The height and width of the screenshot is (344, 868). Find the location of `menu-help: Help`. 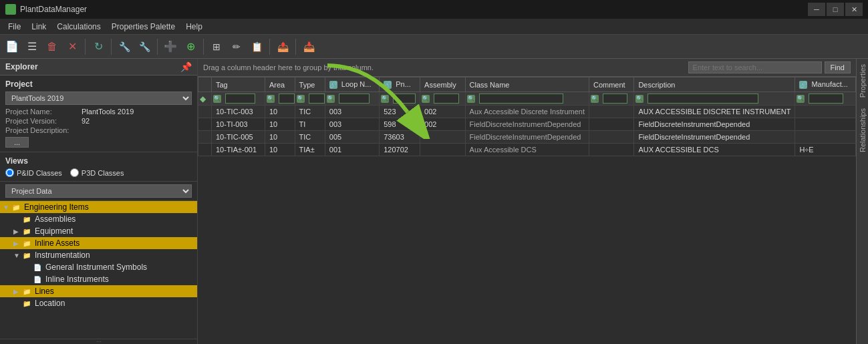

menu-help: Help is located at coordinates (194, 27).